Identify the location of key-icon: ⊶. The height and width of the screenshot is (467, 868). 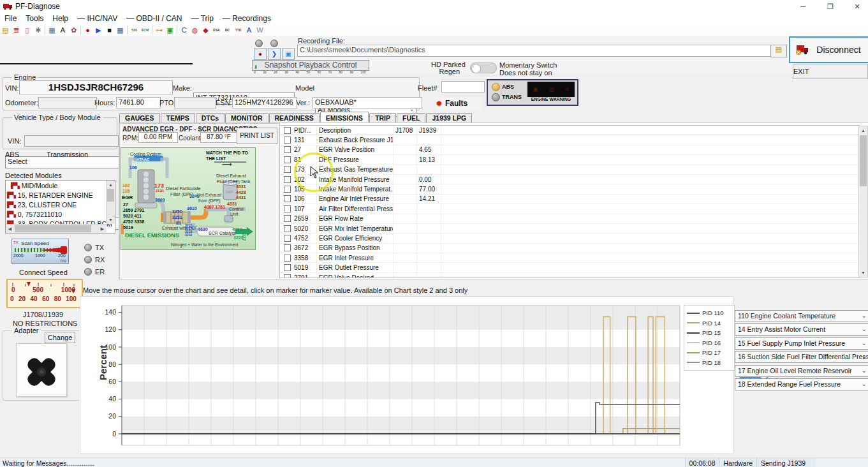
(159, 30).